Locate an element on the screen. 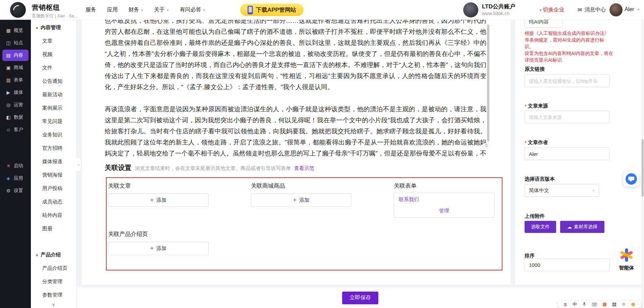  ai-content-option: 纯AI内容 is located at coordinates (544, 24).